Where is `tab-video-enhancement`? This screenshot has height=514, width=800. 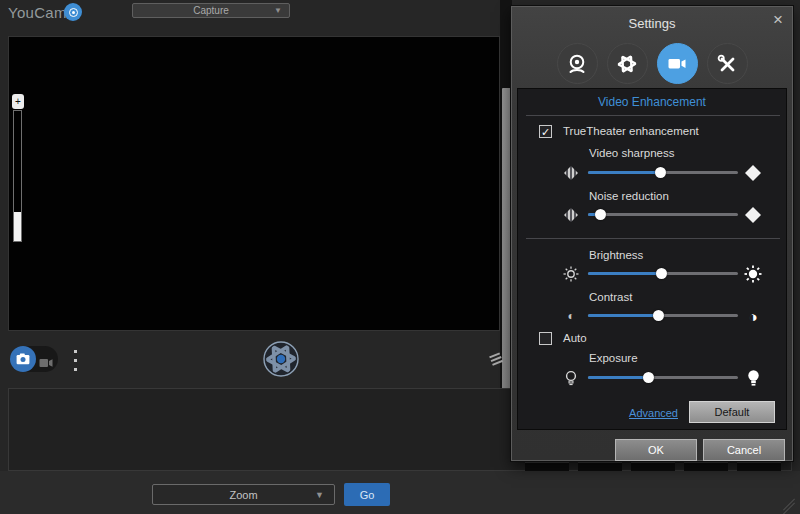
tab-video-enhancement is located at coordinates (678, 64).